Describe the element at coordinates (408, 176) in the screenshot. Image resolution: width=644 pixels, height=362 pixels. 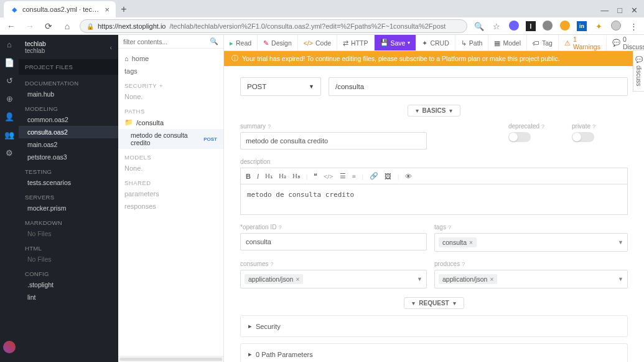
I see `preview-icon: 👁` at that location.